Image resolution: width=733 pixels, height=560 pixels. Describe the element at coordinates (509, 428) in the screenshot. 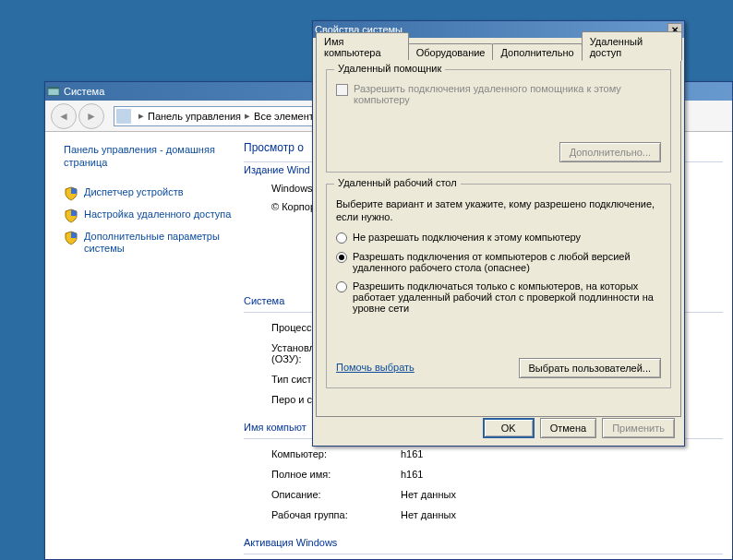

I see `ok-button: OK` at that location.